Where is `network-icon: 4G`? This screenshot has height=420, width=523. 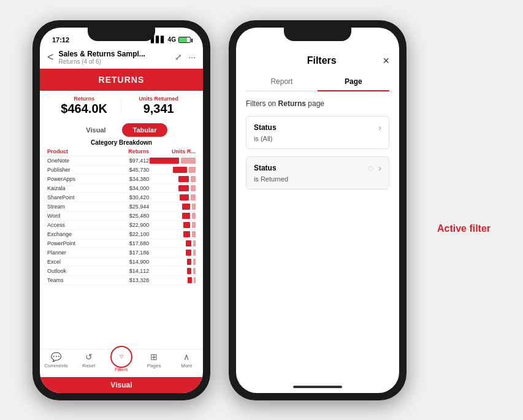 network-icon: 4G is located at coordinates (172, 39).